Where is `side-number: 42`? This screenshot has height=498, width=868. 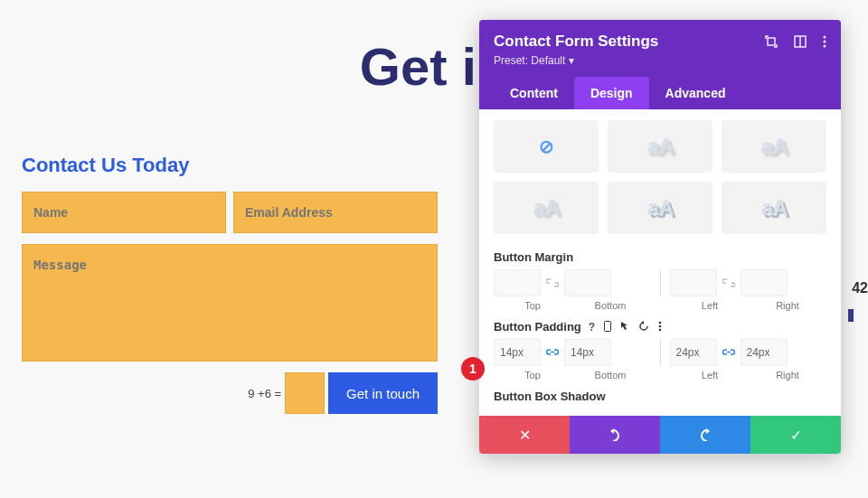
side-number: 42 is located at coordinates (860, 288).